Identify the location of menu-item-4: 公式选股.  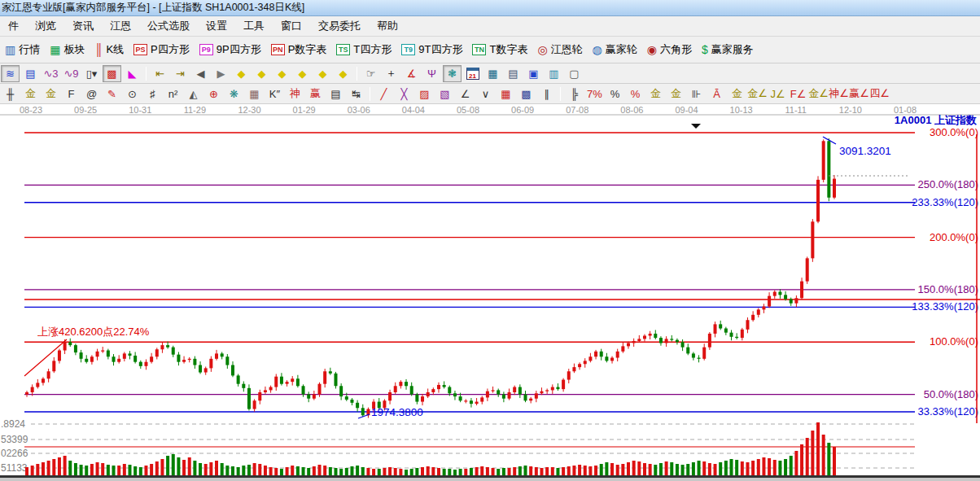
(168, 26).